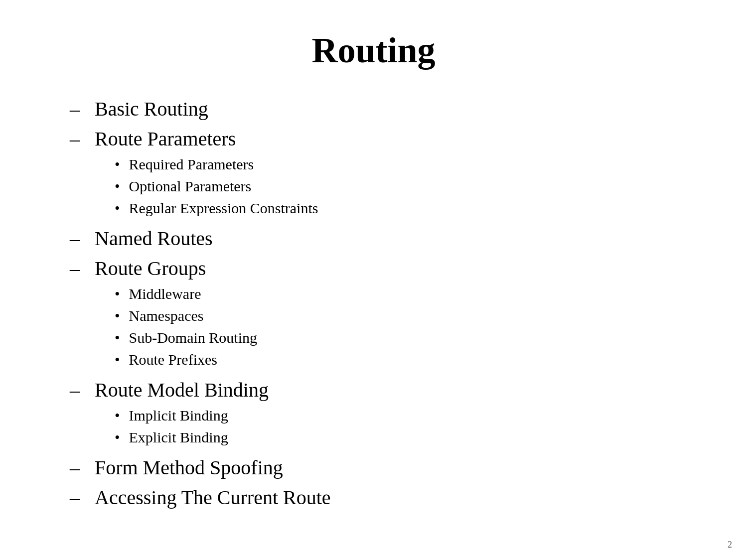 This screenshot has width=747, height=560. Describe the element at coordinates (191, 164) in the screenshot. I see `sub-item-label-required-parameters: Required Parameters` at that location.